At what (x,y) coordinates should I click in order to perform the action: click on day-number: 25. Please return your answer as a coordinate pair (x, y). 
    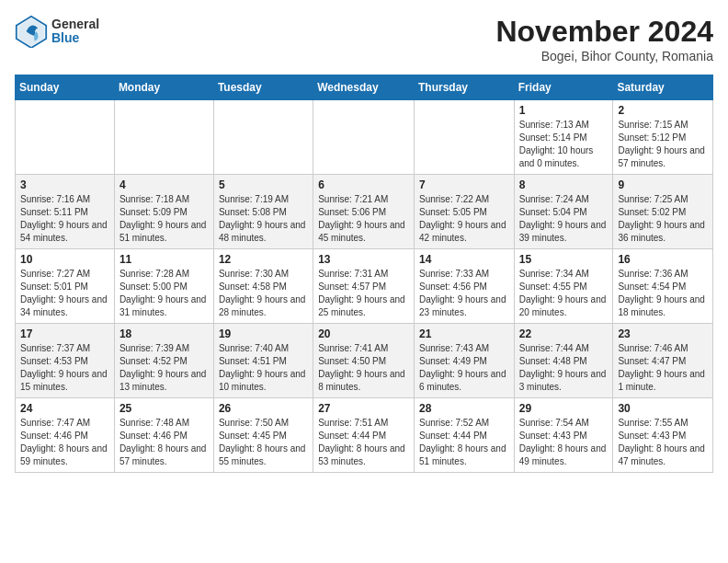
    Looking at the image, I should click on (164, 408).